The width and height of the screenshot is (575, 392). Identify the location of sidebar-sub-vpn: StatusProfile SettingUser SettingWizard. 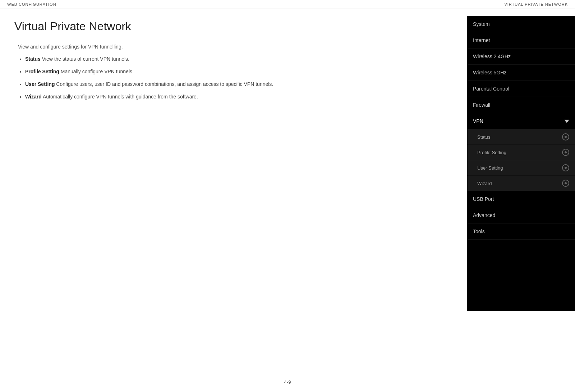
(521, 160).